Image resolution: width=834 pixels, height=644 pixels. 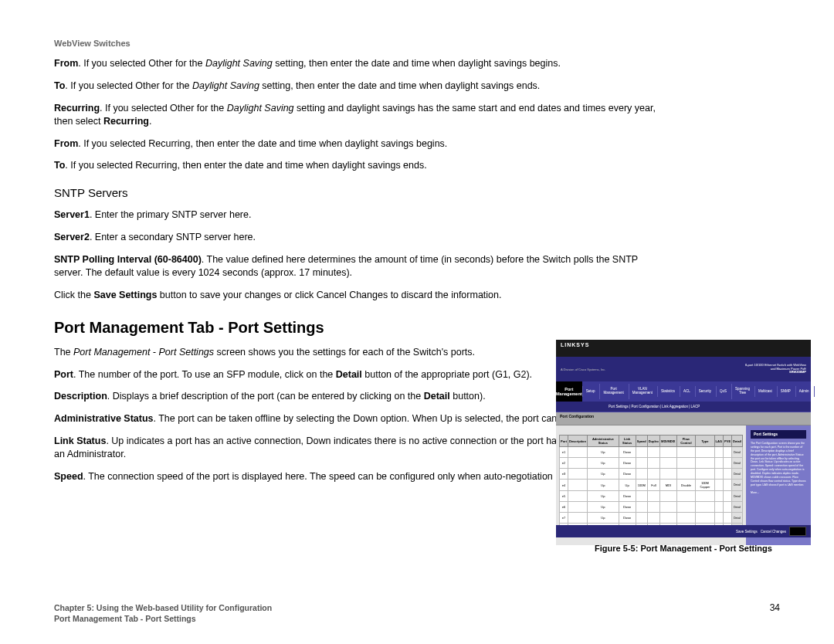 I want to click on table-row: e2UpDownDetail, so click(x=652, y=463).